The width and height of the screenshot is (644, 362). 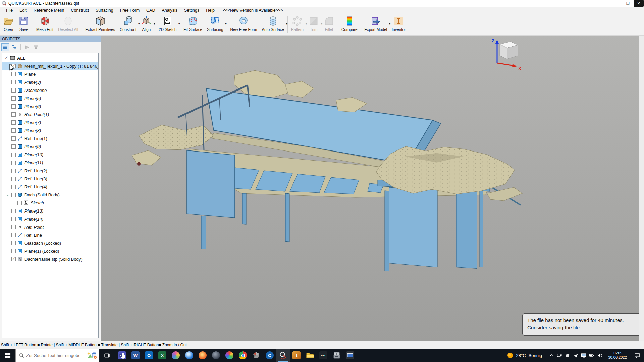 What do you see at coordinates (176, 355) in the screenshot?
I see `taskbar-app-color-disc` at bounding box center [176, 355].